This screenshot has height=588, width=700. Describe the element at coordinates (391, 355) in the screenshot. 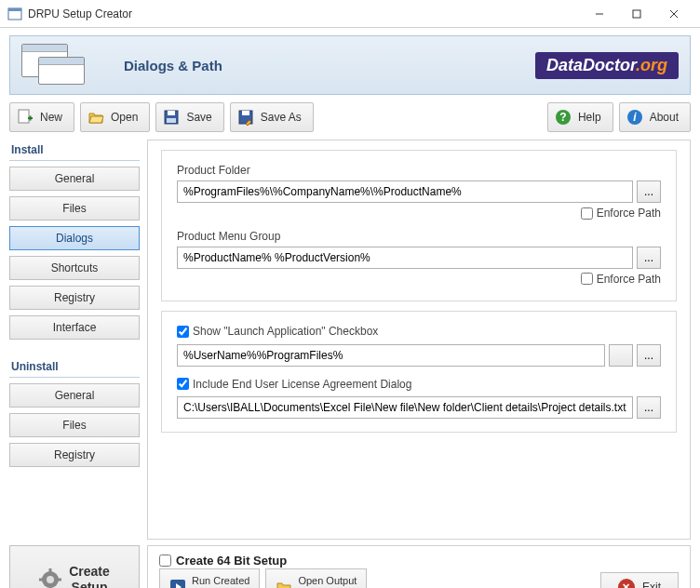

I see `launch-path-input` at that location.